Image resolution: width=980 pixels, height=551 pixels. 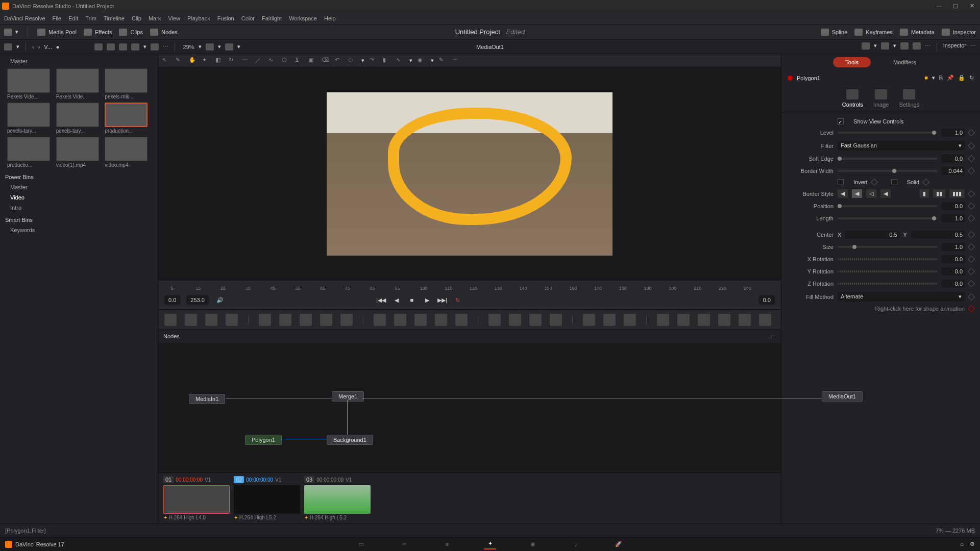 I want to click on fx-background-icon, so click(x=170, y=320).